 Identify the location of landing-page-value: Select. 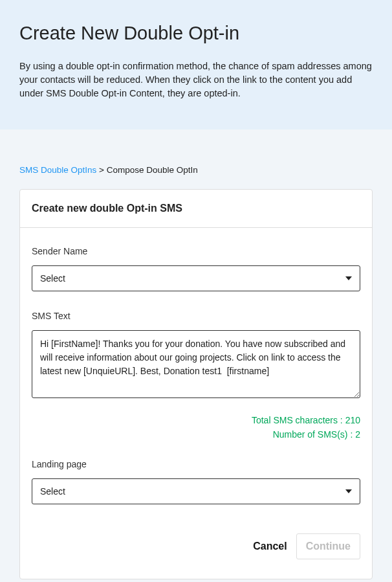
(193, 491).